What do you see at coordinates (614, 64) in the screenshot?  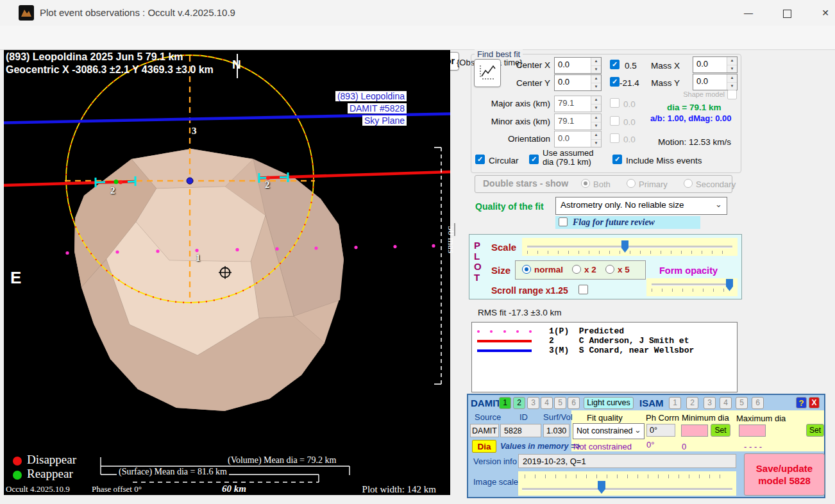 I see `center-x-checkbox` at bounding box center [614, 64].